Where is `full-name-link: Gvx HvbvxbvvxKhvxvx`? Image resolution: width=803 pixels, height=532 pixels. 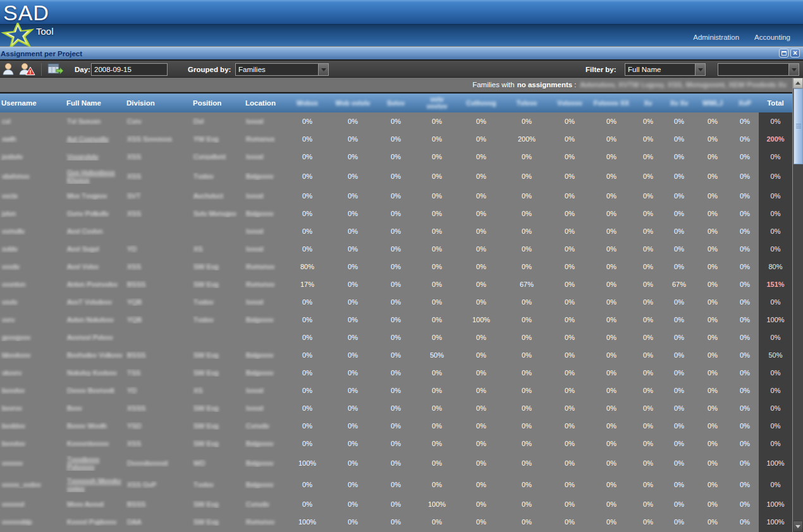
full-name-link: Gvx HvbvxbvvxKhvxvx is located at coordinates (96, 176).